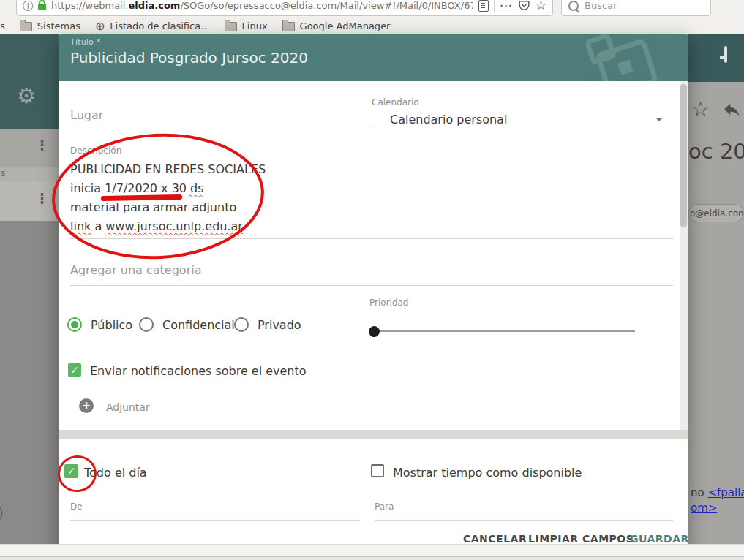 The image size is (744, 560). What do you see at coordinates (505, 331) in the screenshot?
I see `priority-slider-track` at bounding box center [505, 331].